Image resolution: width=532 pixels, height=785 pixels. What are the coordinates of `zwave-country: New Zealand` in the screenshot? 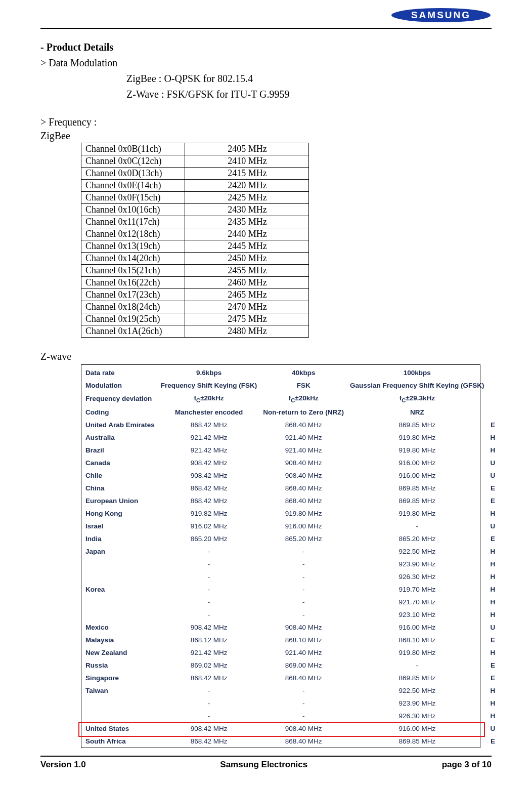 It's located at (119, 653).